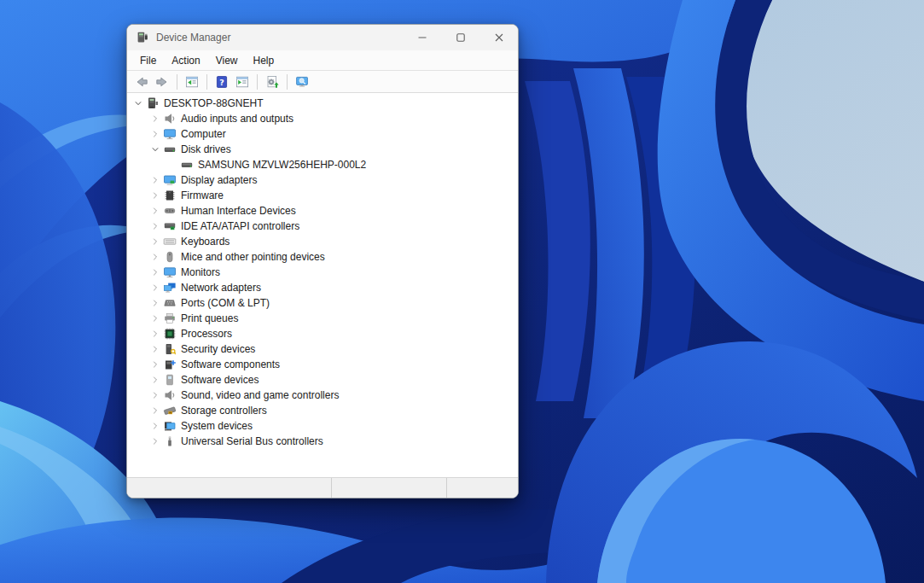  I want to click on tree-row: Print queues, so click(323, 318).